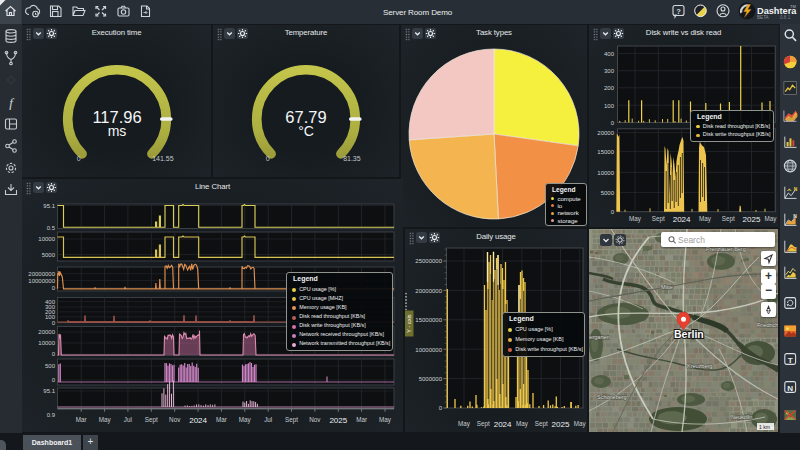  I want to click on svg-text: 15000, so click(606, 152).